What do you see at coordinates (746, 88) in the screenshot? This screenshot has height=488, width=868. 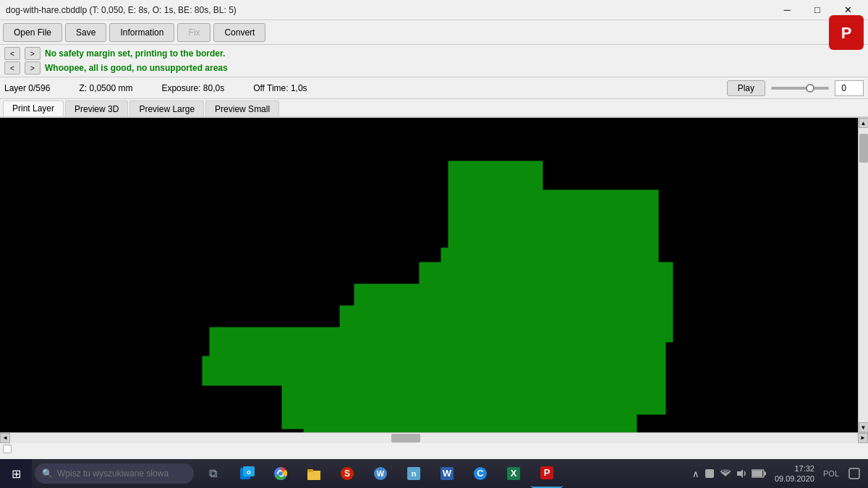 I see `play-button: Play` at bounding box center [746, 88].